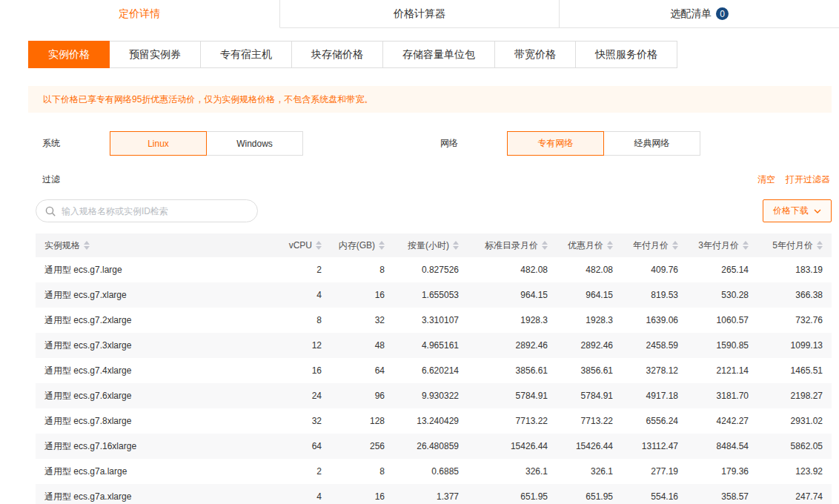  Describe the element at coordinates (362, 245) in the screenshot. I see `column-header: 内存(GB)` at that location.